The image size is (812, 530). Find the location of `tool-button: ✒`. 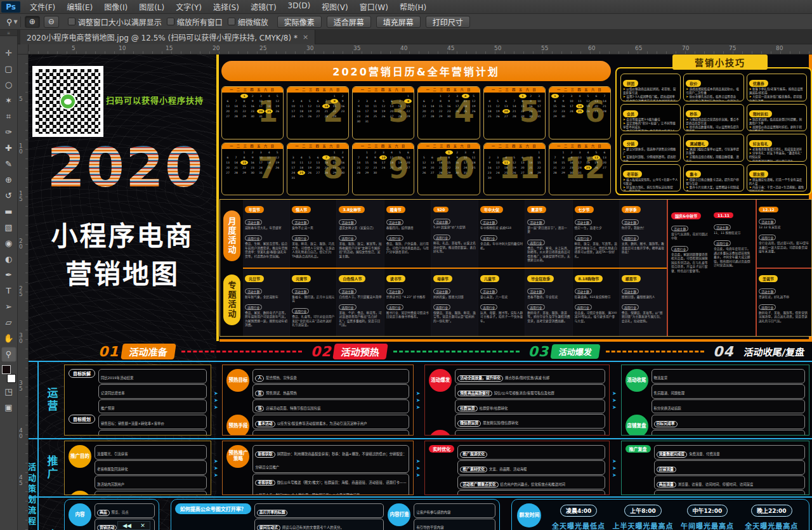

tool-button: ✒ is located at coordinates (9, 275).